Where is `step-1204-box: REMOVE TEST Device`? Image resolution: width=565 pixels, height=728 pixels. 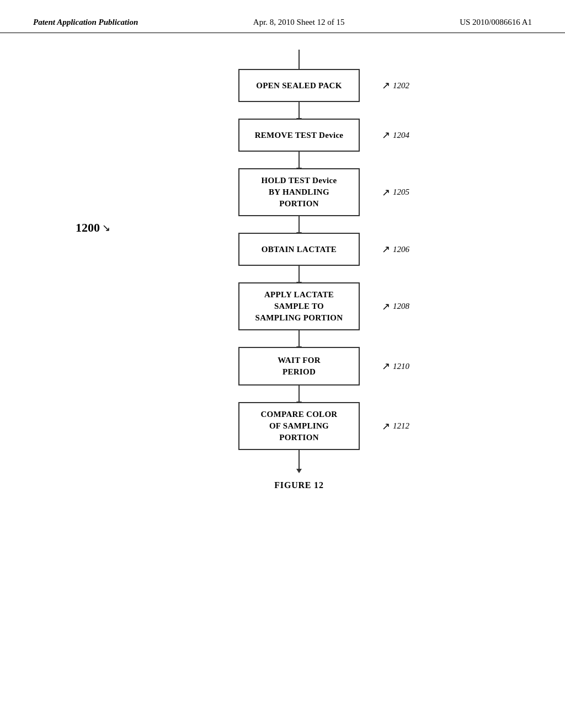
step-1204-box: REMOVE TEST Device is located at coordinates (299, 135).